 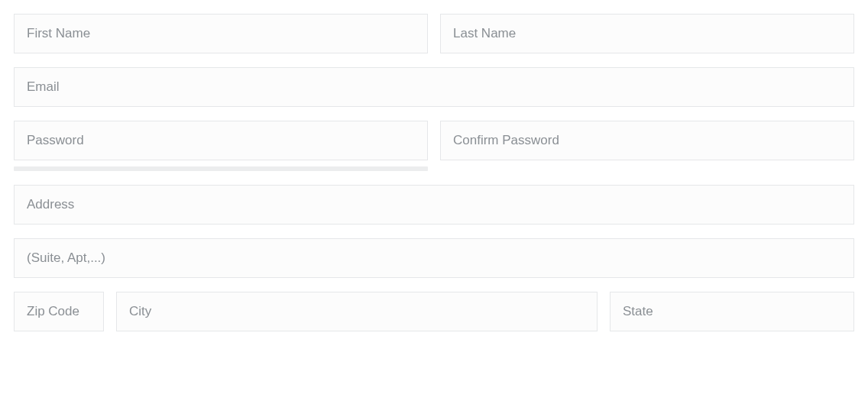 I want to click on first-name-input, so click(x=221, y=34).